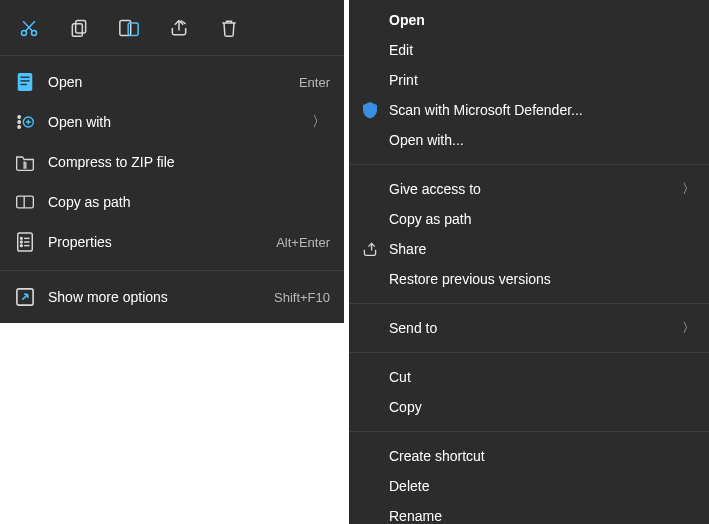 The width and height of the screenshot is (709, 524). Describe the element at coordinates (529, 512) in the screenshot. I see `r-rename-item: Rename` at that location.